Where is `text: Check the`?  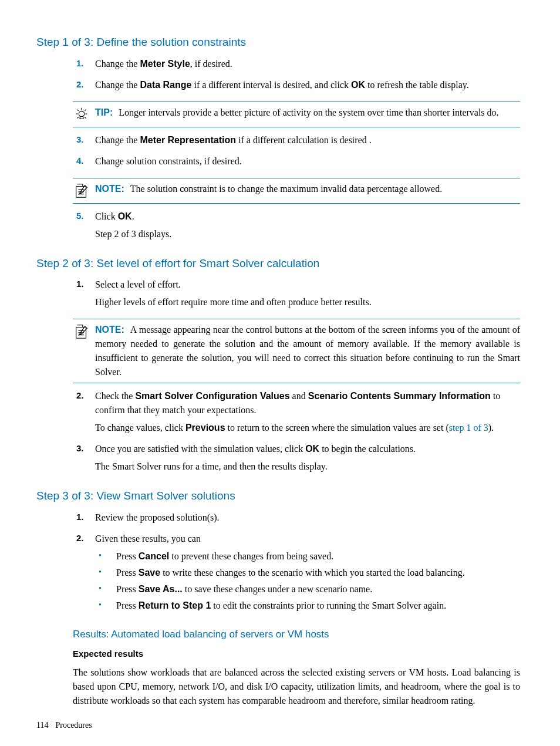 text: Check the is located at coordinates (115, 396).